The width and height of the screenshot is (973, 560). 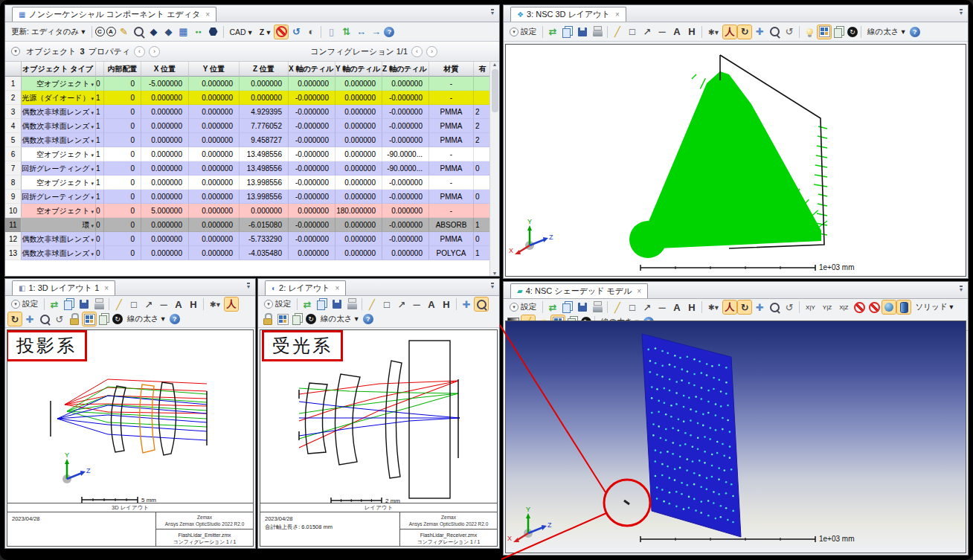 What do you see at coordinates (452, 69) in the screenshot?
I see `column-header-mat: 材質` at bounding box center [452, 69].